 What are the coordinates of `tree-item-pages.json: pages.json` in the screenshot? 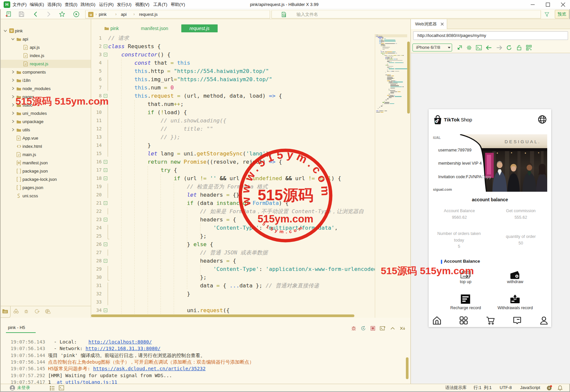 It's located at (46, 187).